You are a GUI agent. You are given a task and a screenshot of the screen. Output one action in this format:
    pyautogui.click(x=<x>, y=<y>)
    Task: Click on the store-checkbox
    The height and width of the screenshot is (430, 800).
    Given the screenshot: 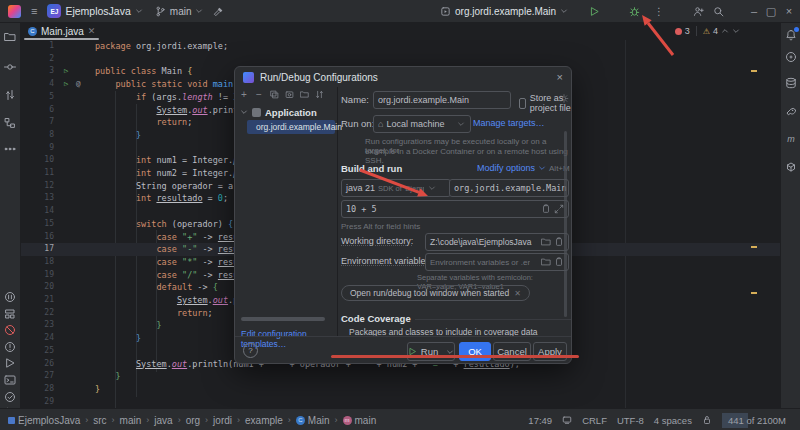 What is the action you would take?
    pyautogui.click(x=522, y=104)
    